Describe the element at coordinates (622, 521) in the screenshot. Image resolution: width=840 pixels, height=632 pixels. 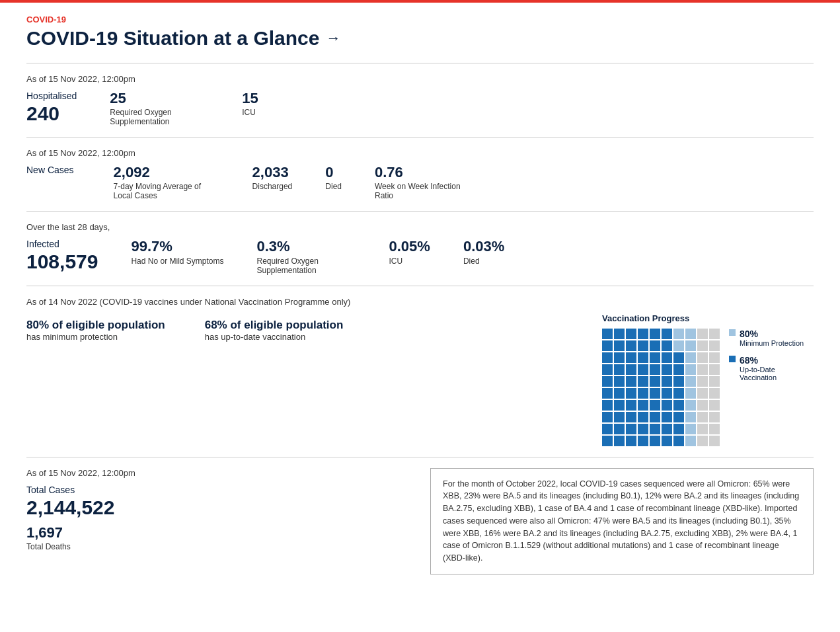
I see `genomics-note: For the month of October 2022, local COV…` at that location.